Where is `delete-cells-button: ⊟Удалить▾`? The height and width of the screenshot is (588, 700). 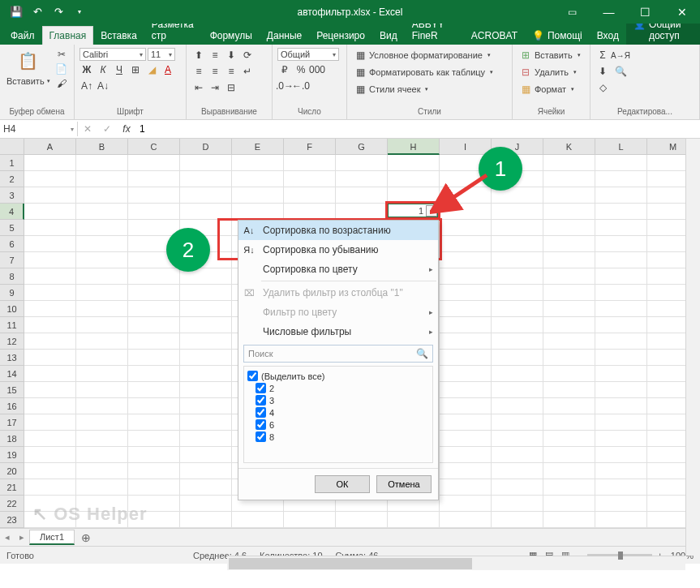 delete-cells-button: ⊟Удалить▾ is located at coordinates (548, 72).